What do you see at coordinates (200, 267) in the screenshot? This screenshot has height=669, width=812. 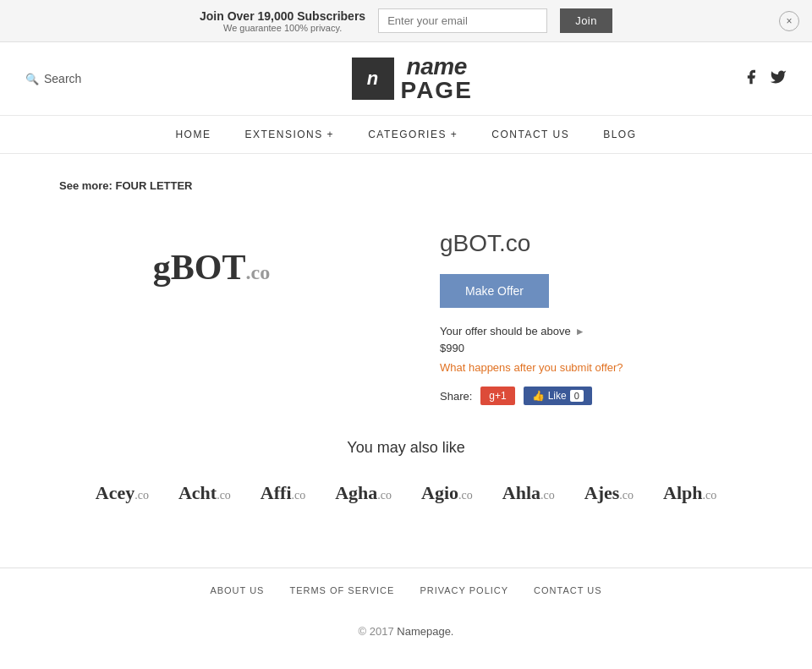 I see `domain-name-display: gBOT` at bounding box center [200, 267].